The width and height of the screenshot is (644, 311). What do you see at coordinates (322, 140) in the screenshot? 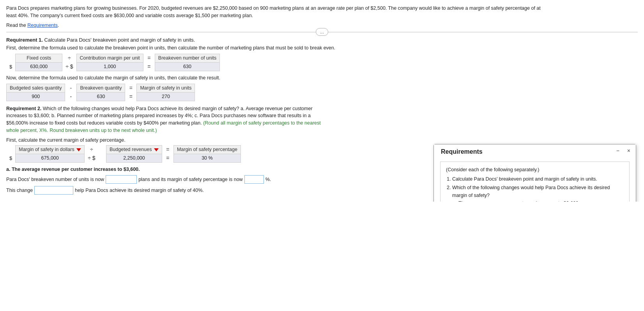
I see `req2-calc-label: First, calculate the current margin of s…` at bounding box center [322, 140].